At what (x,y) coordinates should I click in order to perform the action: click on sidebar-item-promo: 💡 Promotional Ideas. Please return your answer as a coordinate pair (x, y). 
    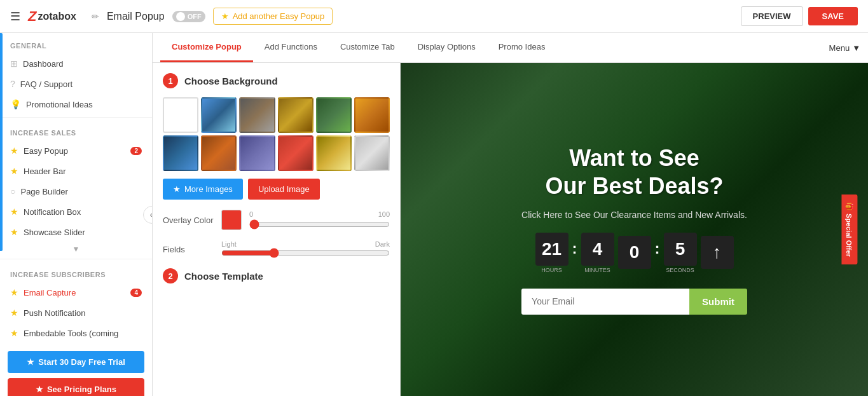
    Looking at the image, I should click on (76, 104).